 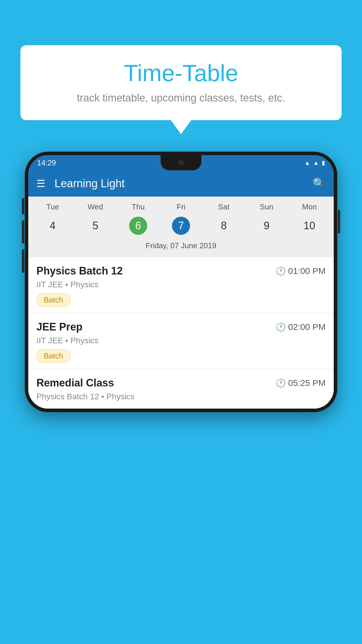 What do you see at coordinates (96, 226) in the screenshot?
I see `day-5: 5` at bounding box center [96, 226].